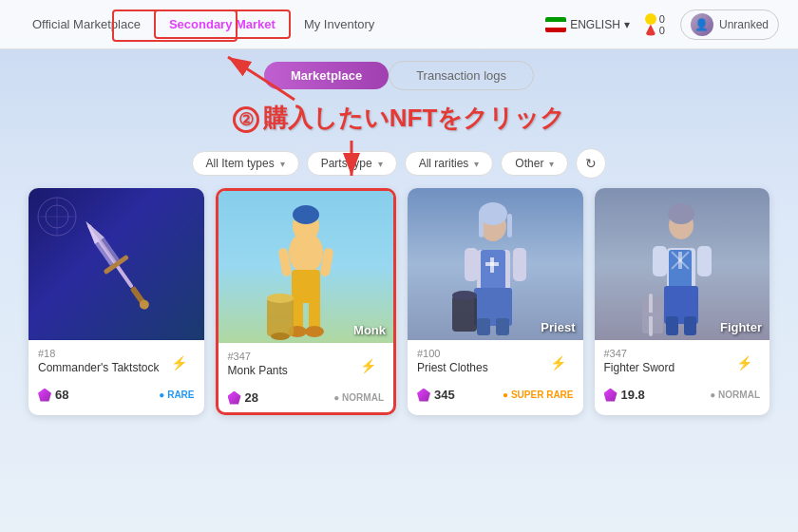 The height and width of the screenshot is (532, 798). I want to click on price-value-priest: 345, so click(445, 395).